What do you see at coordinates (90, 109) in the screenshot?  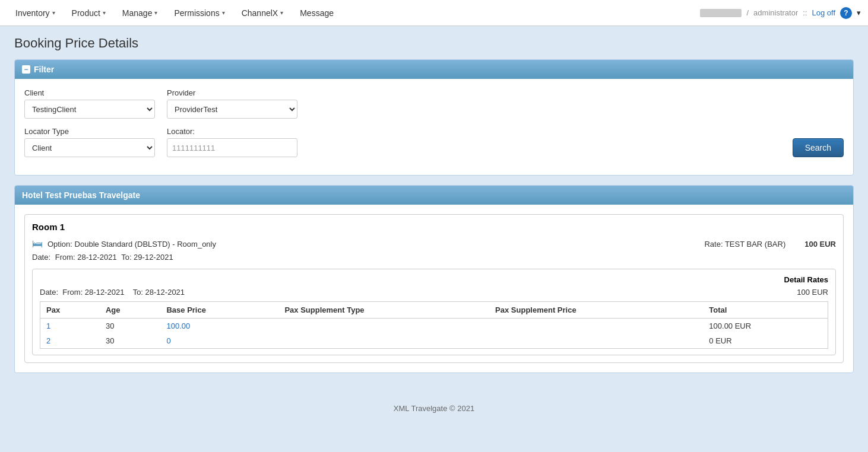 I see `client-select: TestingClient` at bounding box center [90, 109].